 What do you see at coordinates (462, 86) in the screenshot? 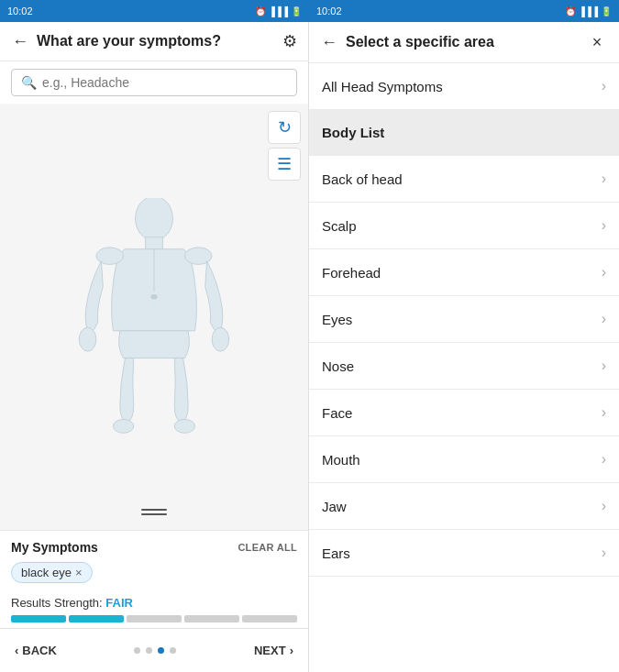
I see `list-item-label: All Head Symptoms` at bounding box center [462, 86].